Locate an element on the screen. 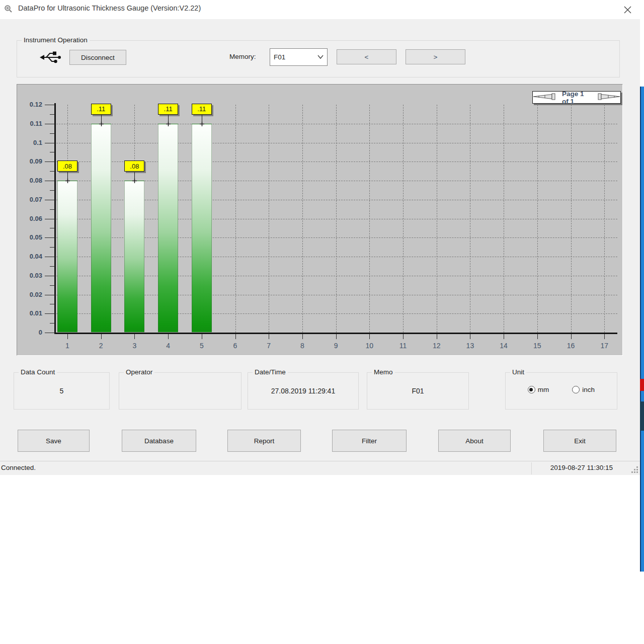 This screenshot has width=644, height=644. datetime-value: 27.08.2019 11:29:41 is located at coordinates (303, 391).